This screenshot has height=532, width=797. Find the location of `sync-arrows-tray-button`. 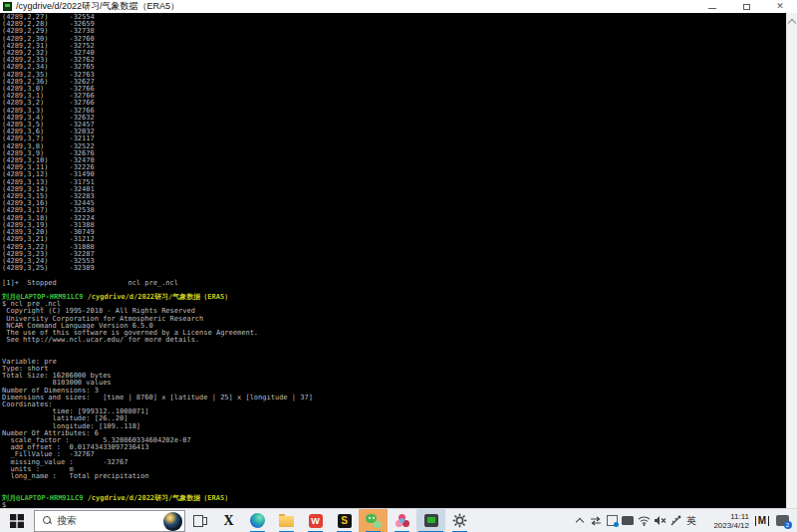

sync-arrows-tray-button is located at coordinates (596, 520).